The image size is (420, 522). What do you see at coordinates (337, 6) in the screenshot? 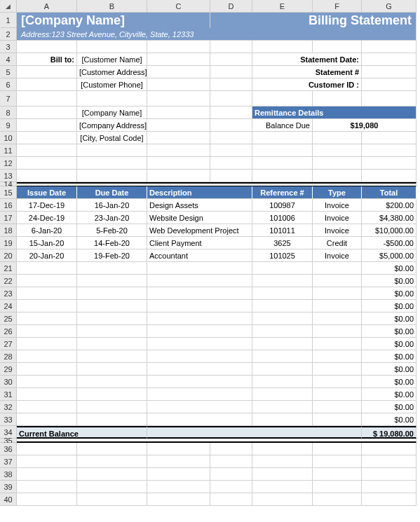
I see `col-header-F: F` at bounding box center [337, 6].